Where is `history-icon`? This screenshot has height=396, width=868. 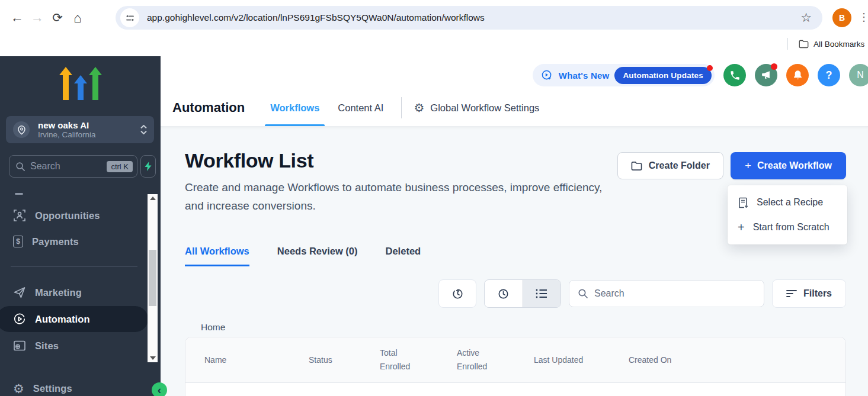 history-icon is located at coordinates (457, 294).